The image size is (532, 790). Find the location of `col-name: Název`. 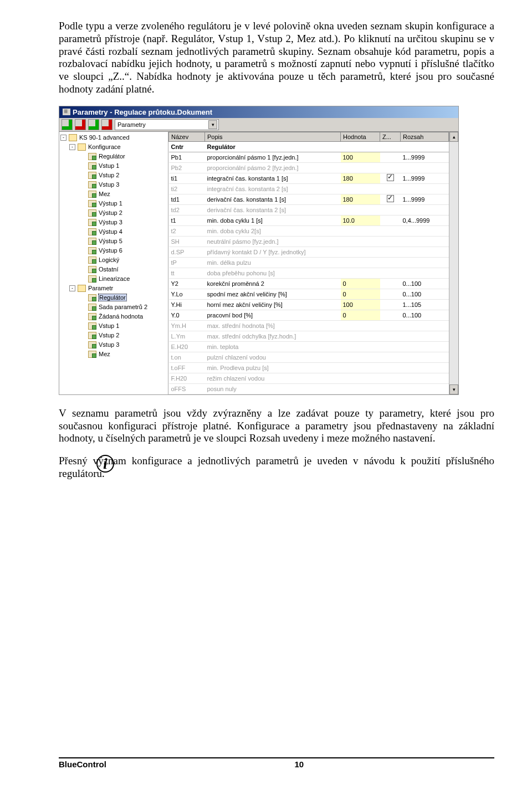

col-name: Název is located at coordinates (187, 136).